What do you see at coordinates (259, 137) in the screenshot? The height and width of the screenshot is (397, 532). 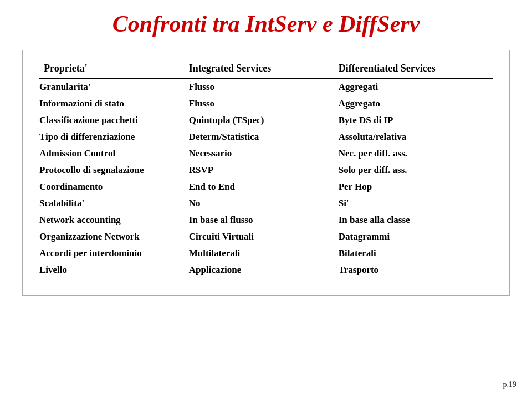 I see `table-cell-3-1: Determ/Statistica` at bounding box center [259, 137].